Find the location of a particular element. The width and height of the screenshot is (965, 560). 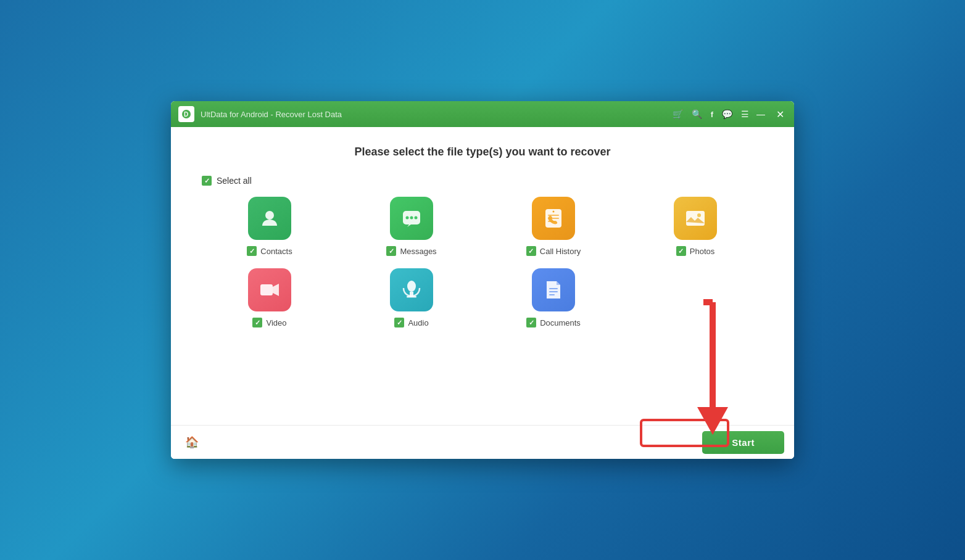

contacts-label-row: Contacts is located at coordinates (269, 251).